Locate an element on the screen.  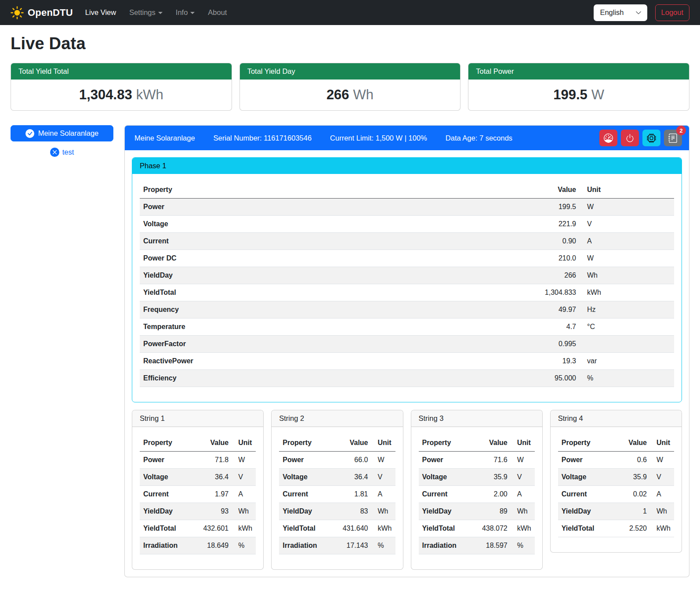
row-value: 4.7 is located at coordinates (553, 327).